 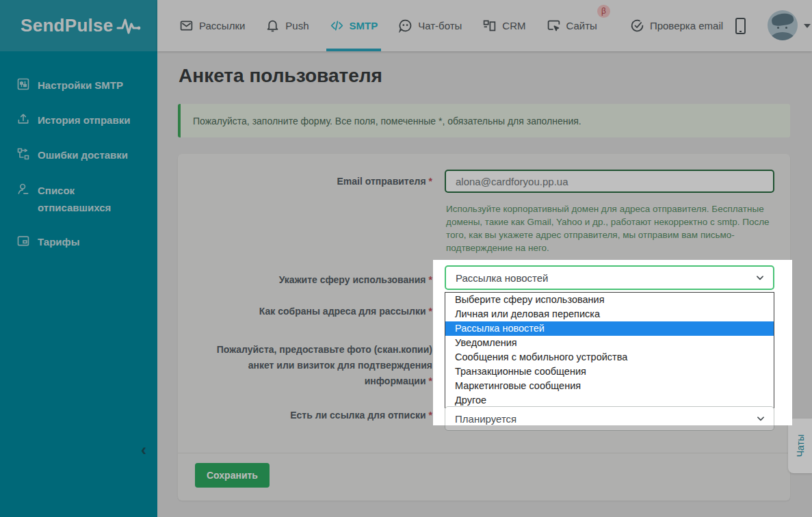 What do you see at coordinates (610, 315) in the screenshot?
I see `dropdown-option: Личная или деловая переписка` at bounding box center [610, 315].